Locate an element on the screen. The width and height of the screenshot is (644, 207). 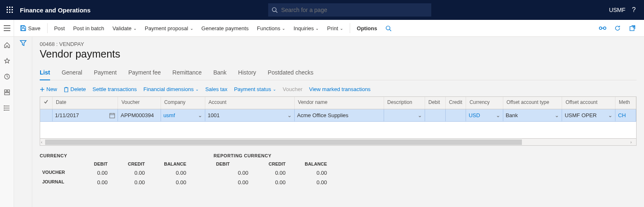
rep-col-debit: DEBIT is located at coordinates (232, 164).